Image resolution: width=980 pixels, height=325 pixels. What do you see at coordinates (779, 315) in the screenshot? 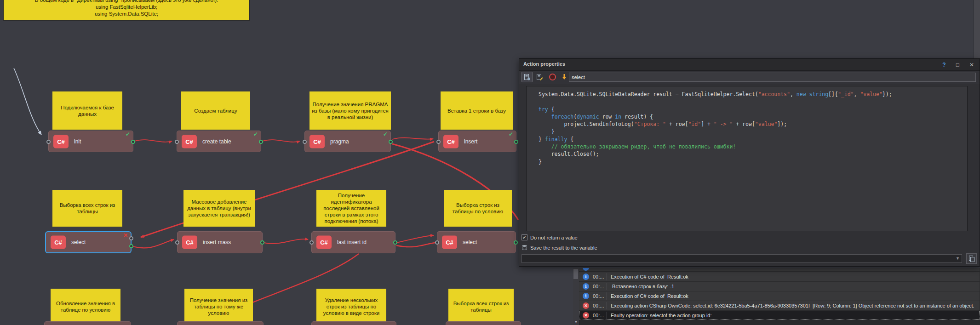
I see `log-row: ✕00:...Faulty operation: selectof the ac…` at bounding box center [779, 315].